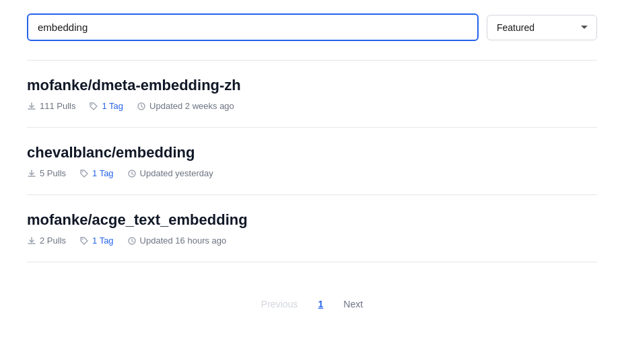 The width and height of the screenshot is (624, 364). Describe the element at coordinates (320, 304) in the screenshot. I see `page-number-1: 1` at that location.